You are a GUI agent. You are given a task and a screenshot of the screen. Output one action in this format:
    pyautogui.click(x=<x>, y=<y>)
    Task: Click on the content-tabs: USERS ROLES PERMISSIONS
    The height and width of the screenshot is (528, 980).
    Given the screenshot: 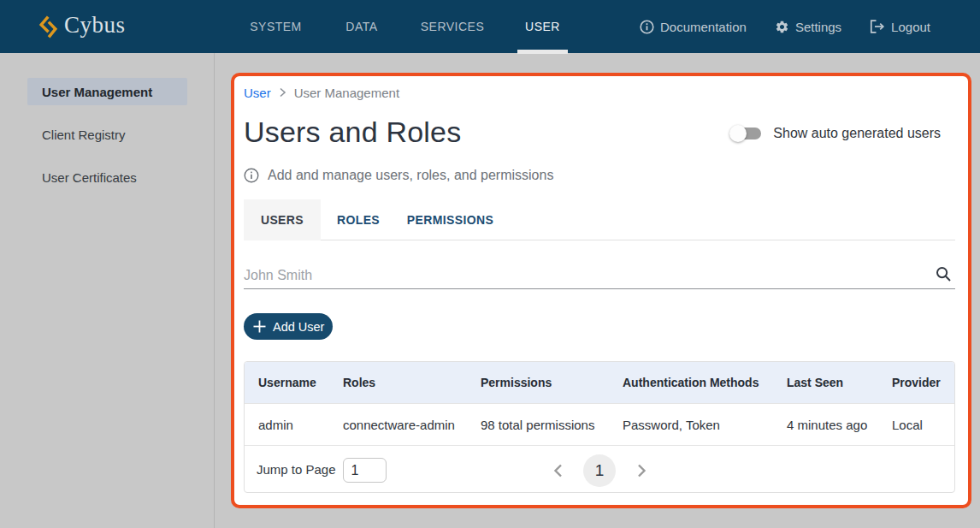 What is the action you would take?
    pyautogui.click(x=599, y=220)
    